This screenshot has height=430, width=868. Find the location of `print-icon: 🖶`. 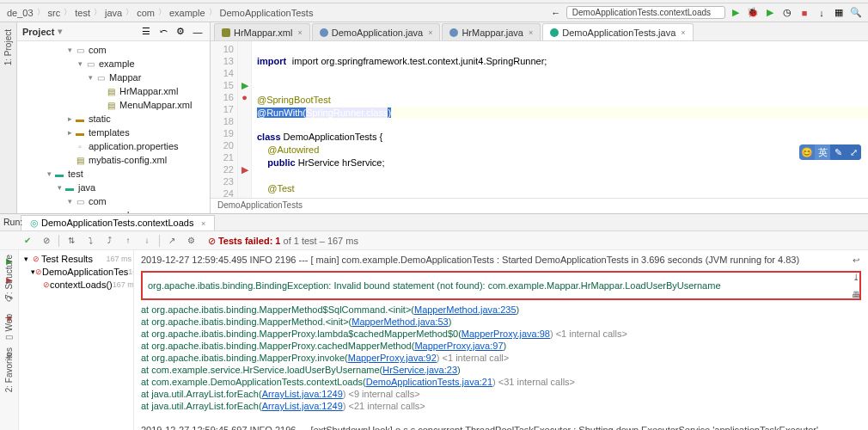

print-icon: 🖶 is located at coordinates (856, 295).